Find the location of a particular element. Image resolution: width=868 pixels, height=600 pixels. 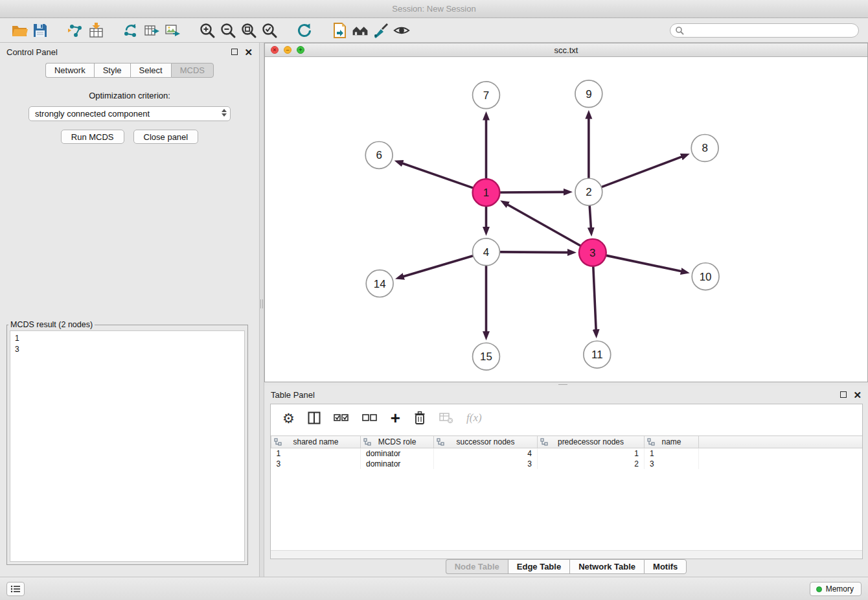

table-tab-network-table: Network Table is located at coordinates (606, 566).